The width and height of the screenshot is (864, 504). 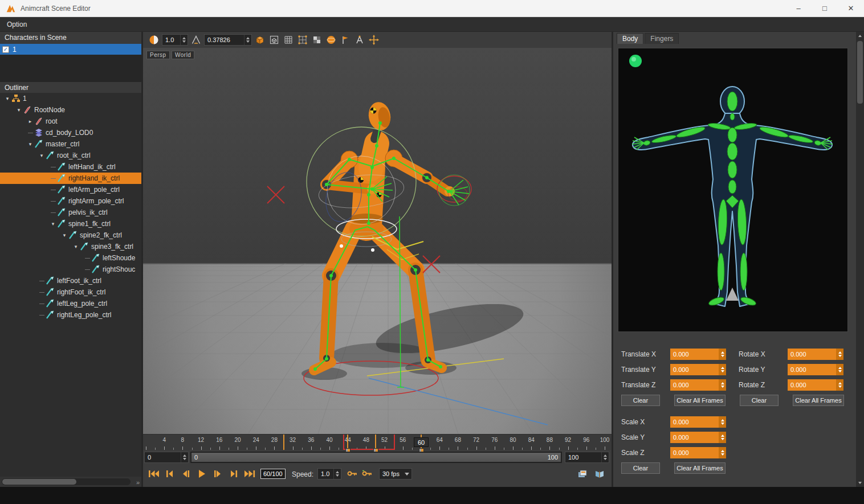 What do you see at coordinates (166, 457) in the screenshot?
I see `range-start-spinner: 0` at bounding box center [166, 457].